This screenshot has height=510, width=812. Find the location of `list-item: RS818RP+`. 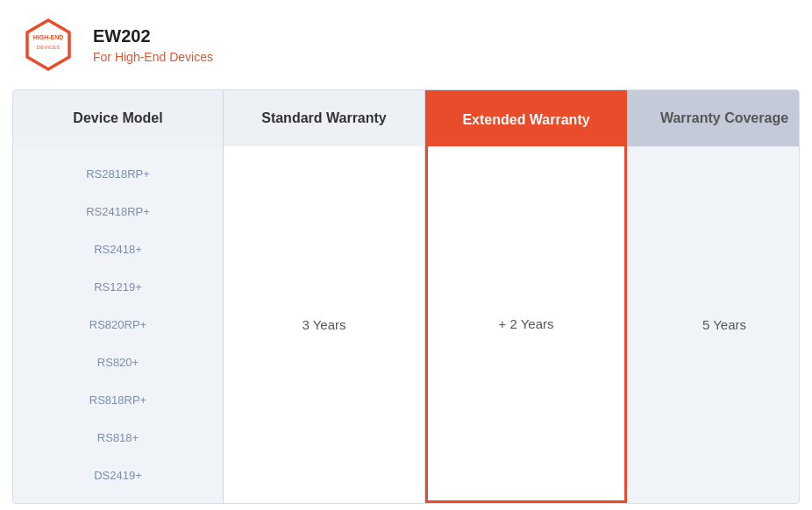

list-item: RS818RP+ is located at coordinates (118, 400).